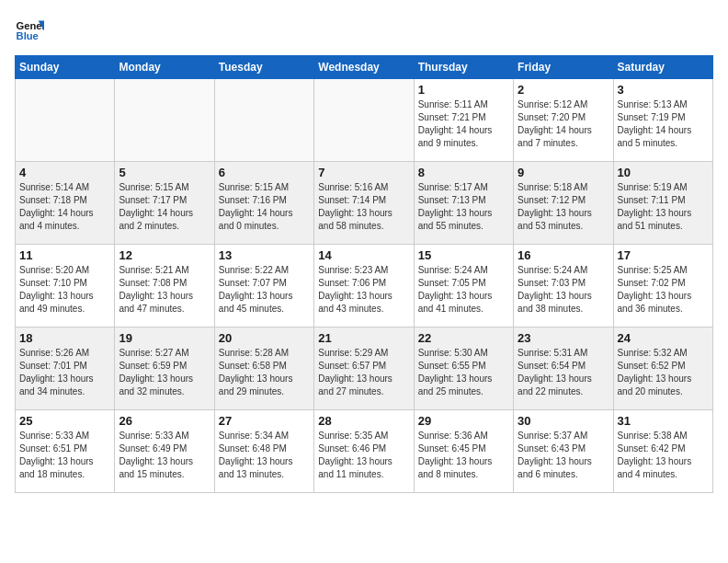 The image size is (728, 563). What do you see at coordinates (64, 339) in the screenshot?
I see `day-number: 18` at bounding box center [64, 339].